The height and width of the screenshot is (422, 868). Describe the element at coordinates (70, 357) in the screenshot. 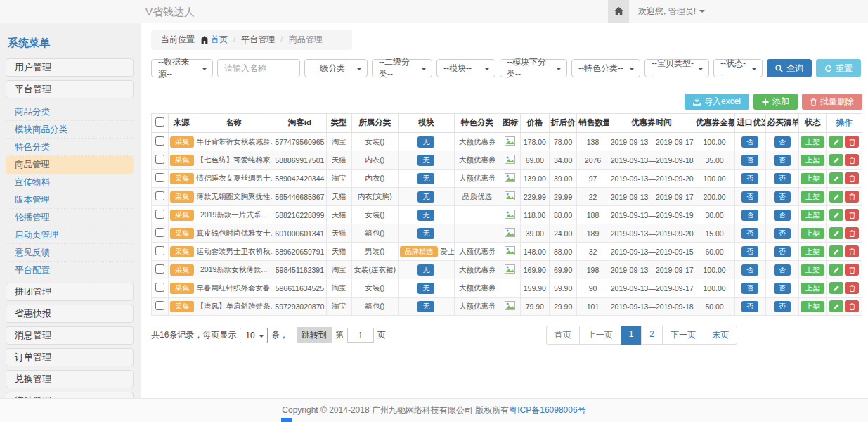

I see `sidebar-item-order-mgmt: 订单管理` at that location.